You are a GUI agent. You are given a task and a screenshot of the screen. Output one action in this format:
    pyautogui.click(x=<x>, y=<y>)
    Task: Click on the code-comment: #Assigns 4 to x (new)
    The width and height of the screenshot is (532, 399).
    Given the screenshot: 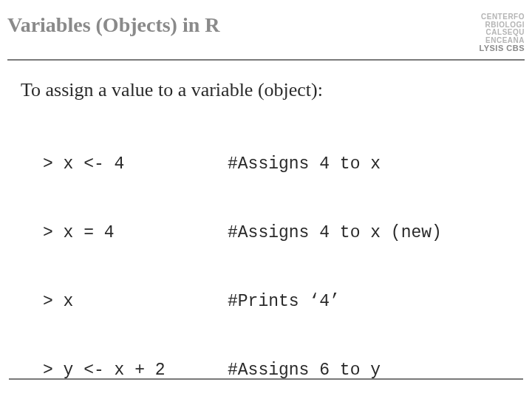 What is the action you would take?
    pyautogui.click(x=335, y=233)
    